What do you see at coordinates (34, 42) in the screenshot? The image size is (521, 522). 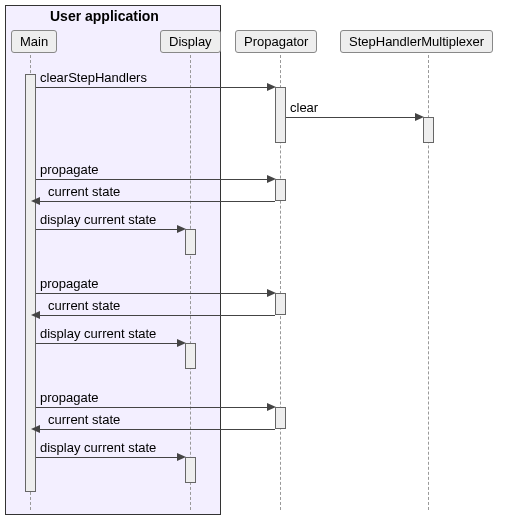 I see `participant-main: Main` at bounding box center [34, 42].